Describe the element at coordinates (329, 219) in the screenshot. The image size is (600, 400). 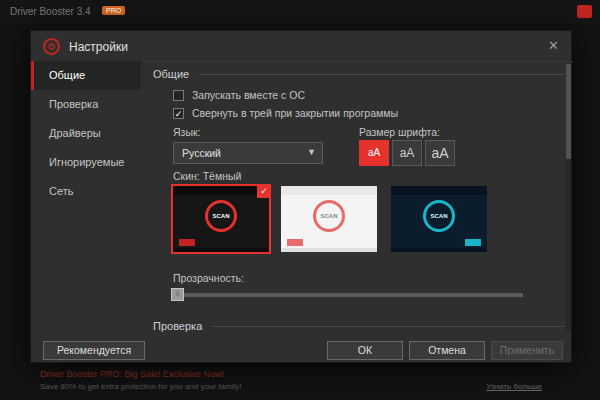
I see `skin-preview-light-art: SCAN` at that location.